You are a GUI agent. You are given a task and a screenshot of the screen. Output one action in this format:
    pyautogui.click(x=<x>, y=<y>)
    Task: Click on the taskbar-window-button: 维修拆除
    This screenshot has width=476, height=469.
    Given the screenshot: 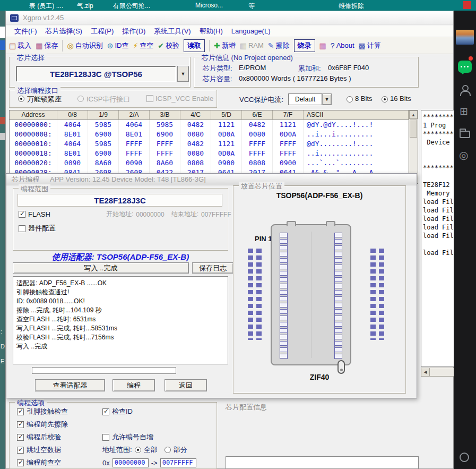 What is the action you would take?
    pyautogui.click(x=351, y=6)
    